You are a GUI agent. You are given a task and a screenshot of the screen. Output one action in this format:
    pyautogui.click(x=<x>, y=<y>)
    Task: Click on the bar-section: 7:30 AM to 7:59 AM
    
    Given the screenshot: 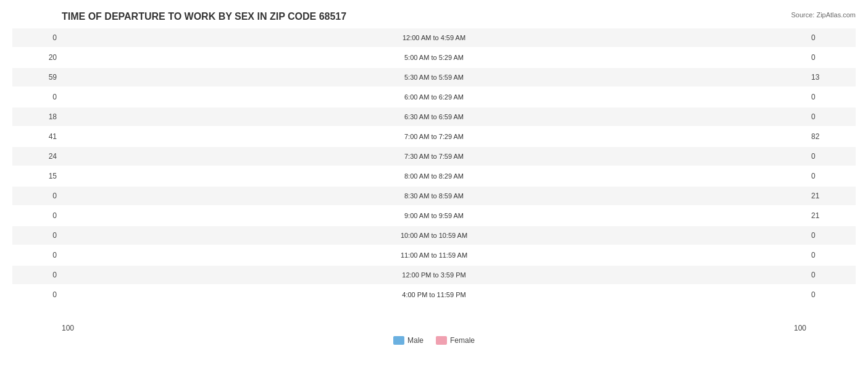 What is the action you would take?
    pyautogui.click(x=434, y=156)
    